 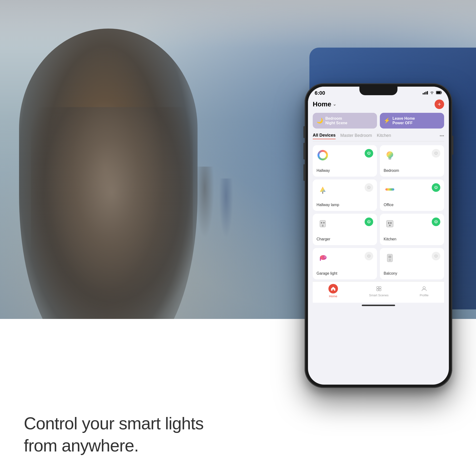 What do you see at coordinates (333, 291) in the screenshot?
I see `nav-home: Home` at bounding box center [333, 291].